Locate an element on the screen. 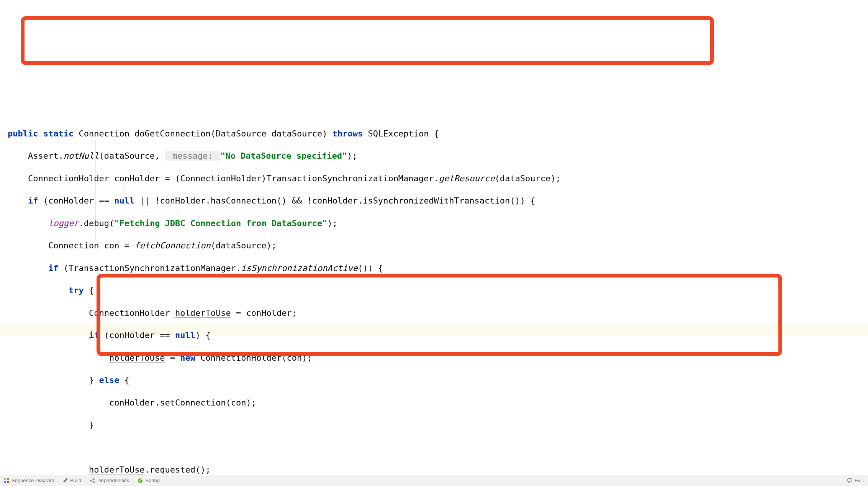 The image size is (868, 486). highlight-box-top is located at coordinates (367, 41).